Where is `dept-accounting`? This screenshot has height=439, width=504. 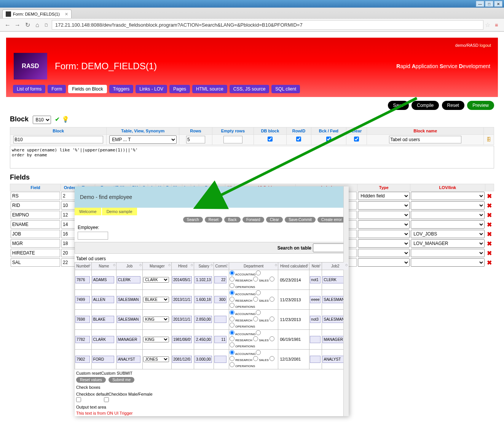 dept-accounting is located at coordinates (232, 273).